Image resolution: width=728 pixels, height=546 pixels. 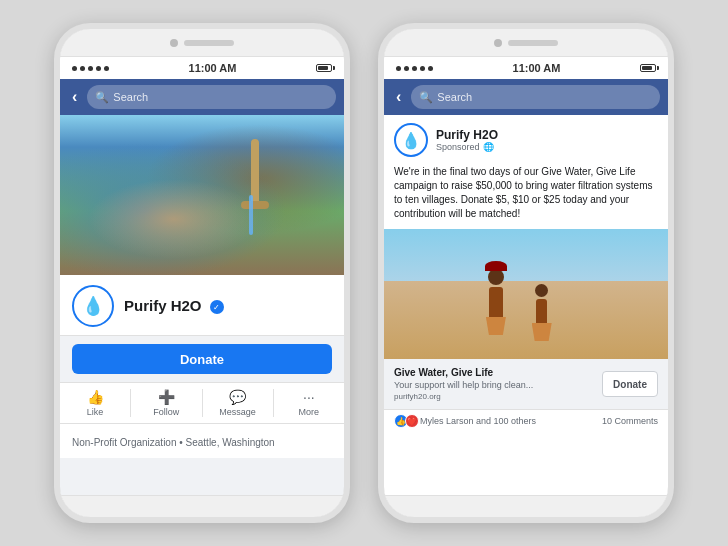 What do you see at coordinates (96, 397) in the screenshot?
I see `like-icon: 👍` at bounding box center [96, 397].